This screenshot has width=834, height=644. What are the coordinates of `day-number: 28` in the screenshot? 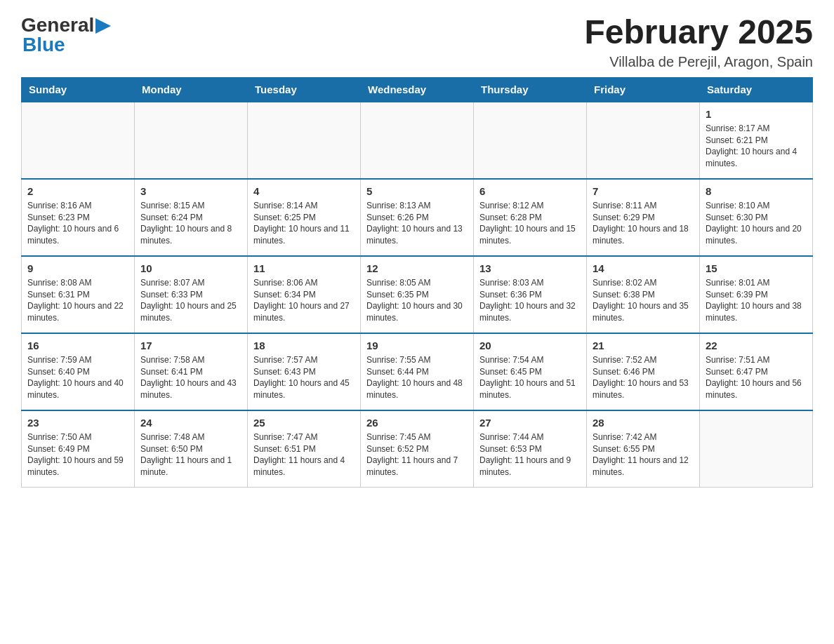 It's located at (643, 422).